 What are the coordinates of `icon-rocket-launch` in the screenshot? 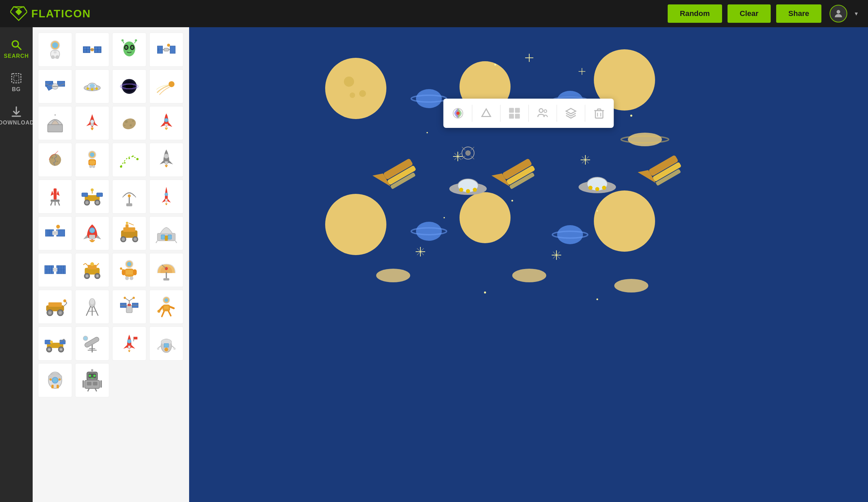 It's located at (92, 123).